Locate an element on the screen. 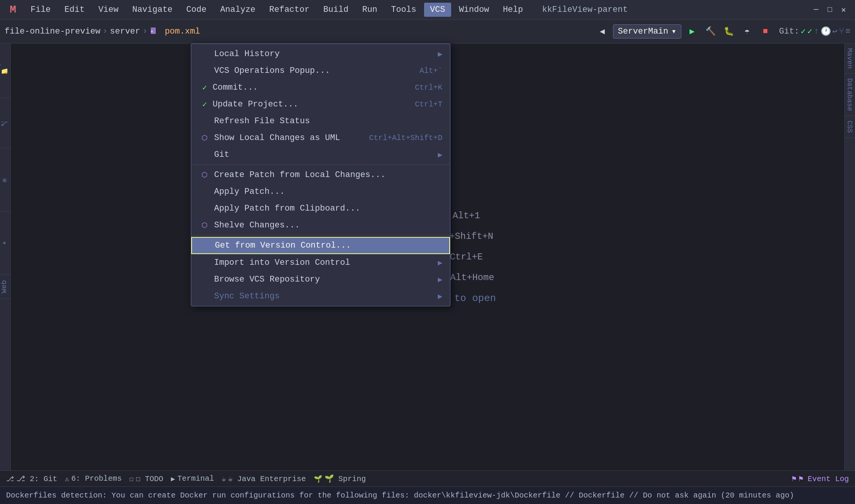 This screenshot has width=855, height=504. vcs-menu-apply-patch: Apply Patch... is located at coordinates (321, 192).